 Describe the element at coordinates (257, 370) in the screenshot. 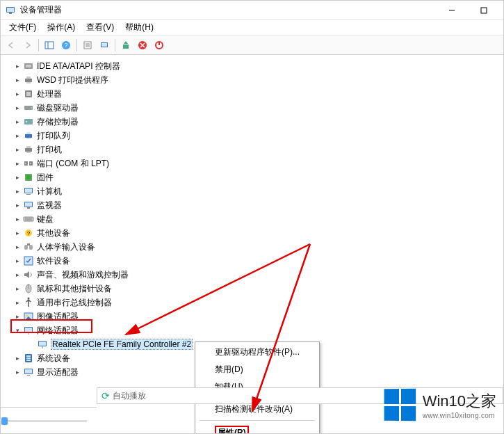

I see `ctx-disable: 禁用(D)` at that location.